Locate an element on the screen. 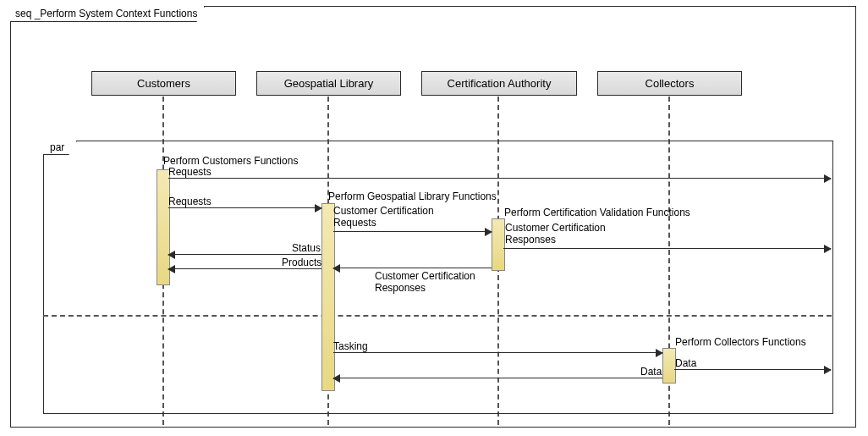 The image size is (868, 436). activation-label-geospatial-library: Perform Geospatial Library Functions is located at coordinates (413, 196).